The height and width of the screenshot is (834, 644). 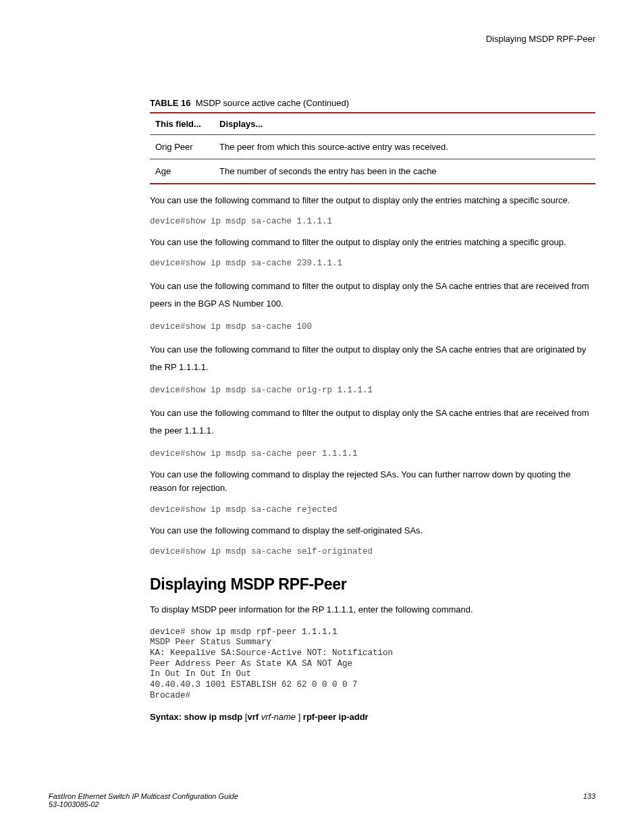 I want to click on cell-field: Orig Peer, so click(x=182, y=147).